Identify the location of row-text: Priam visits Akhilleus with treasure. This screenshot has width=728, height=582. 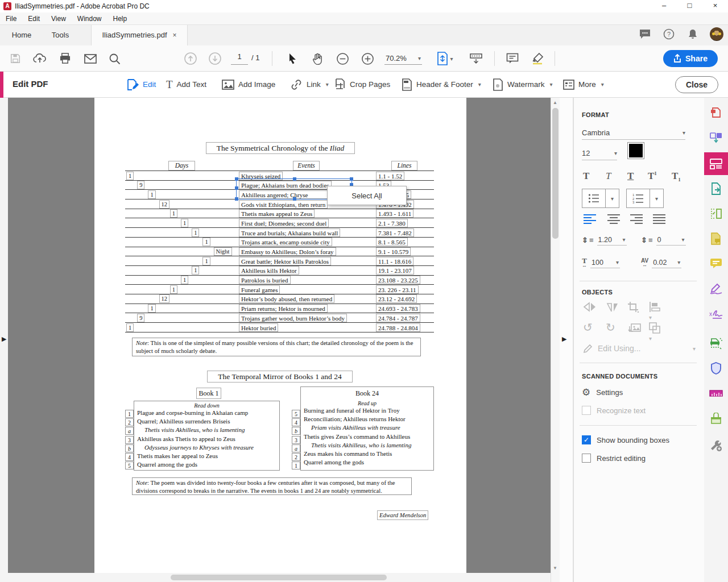
(350, 427).